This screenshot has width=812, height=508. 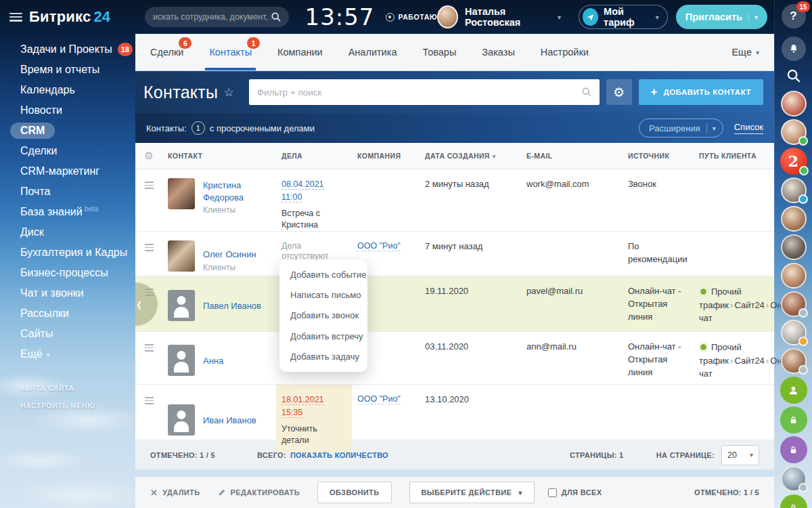 I want to click on add-contact-button: + ДОБАВИТЬ КОНТАКТ, so click(x=701, y=92).